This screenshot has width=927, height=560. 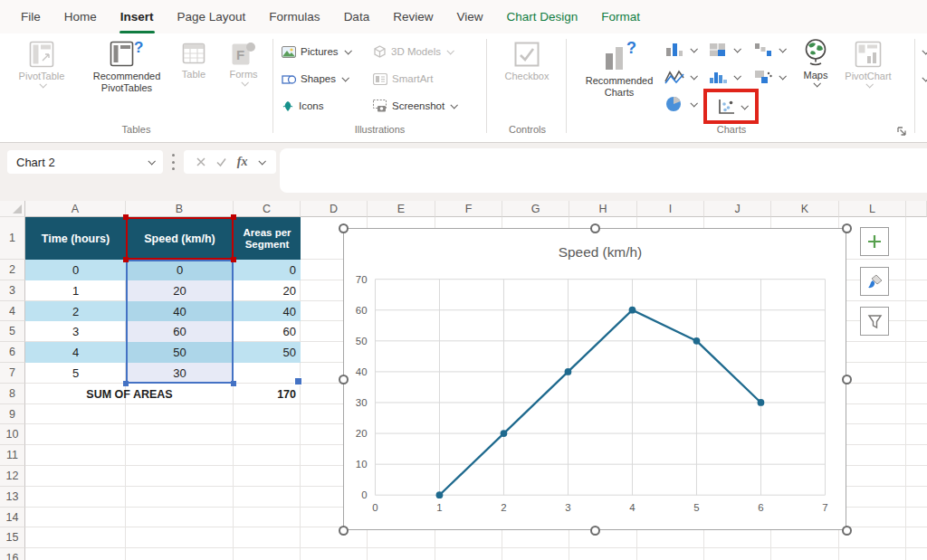 What do you see at coordinates (13, 456) in the screenshot?
I see `row-header-11: 11` at bounding box center [13, 456].